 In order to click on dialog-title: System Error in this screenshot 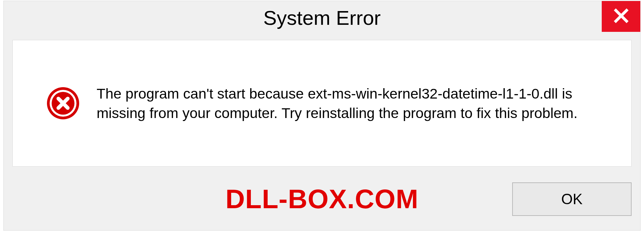, I will do `click(322, 18)`.